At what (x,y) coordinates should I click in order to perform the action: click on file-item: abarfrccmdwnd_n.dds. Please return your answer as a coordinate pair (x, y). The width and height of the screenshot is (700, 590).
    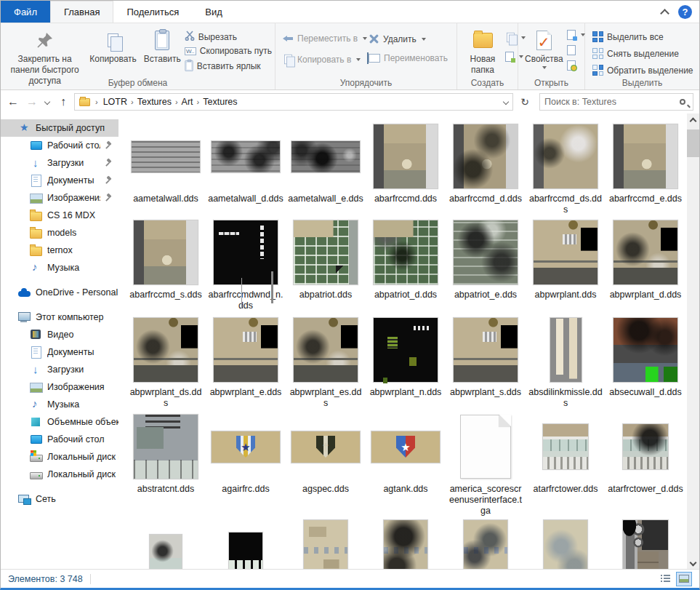
    Looking at the image, I should click on (246, 265).